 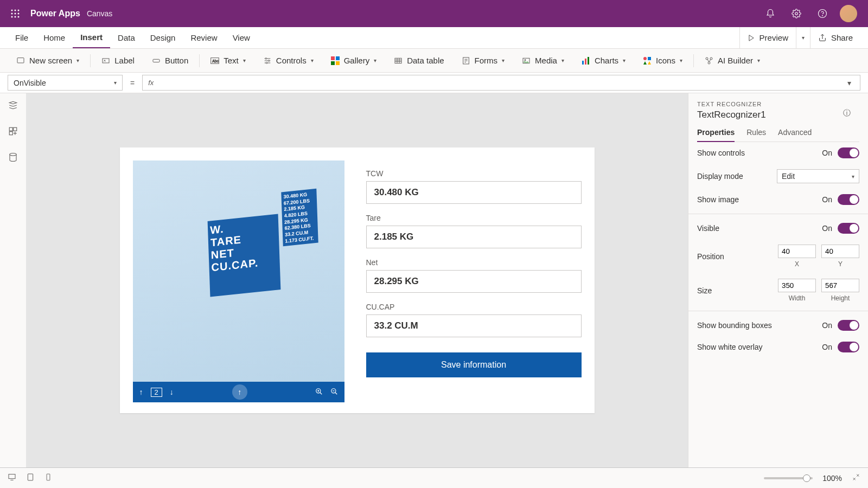 I want to click on toggle-show-controls, so click(x=848, y=153).